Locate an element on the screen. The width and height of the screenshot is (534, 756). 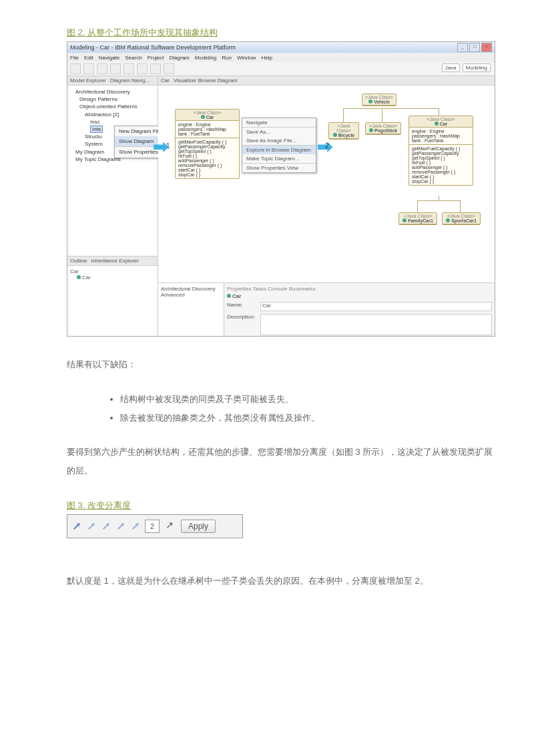
list-item: 除去被发现的抽象类之外，其他类没有属性及操作。 is located at coordinates (307, 418).